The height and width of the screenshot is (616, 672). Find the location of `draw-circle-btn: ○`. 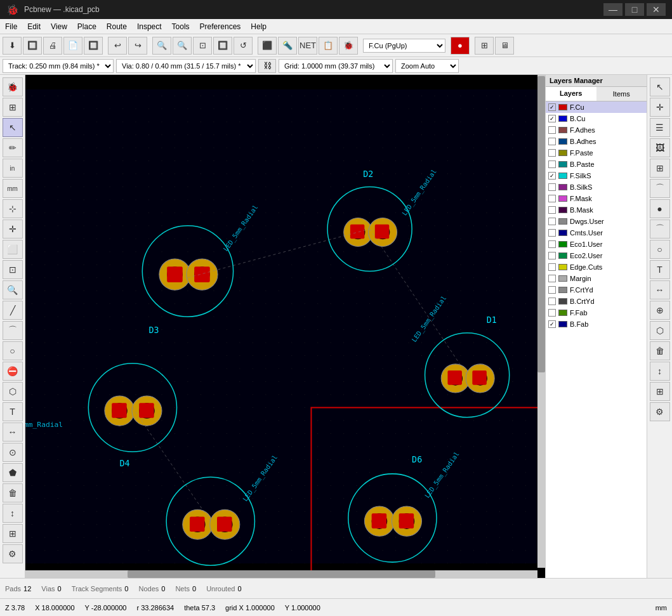

draw-circle-btn: ○ is located at coordinates (13, 351).